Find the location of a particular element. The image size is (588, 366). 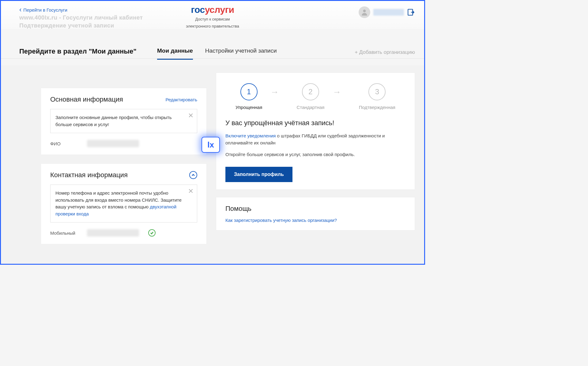

step-1: 1 Упрощенная is located at coordinates (249, 97).